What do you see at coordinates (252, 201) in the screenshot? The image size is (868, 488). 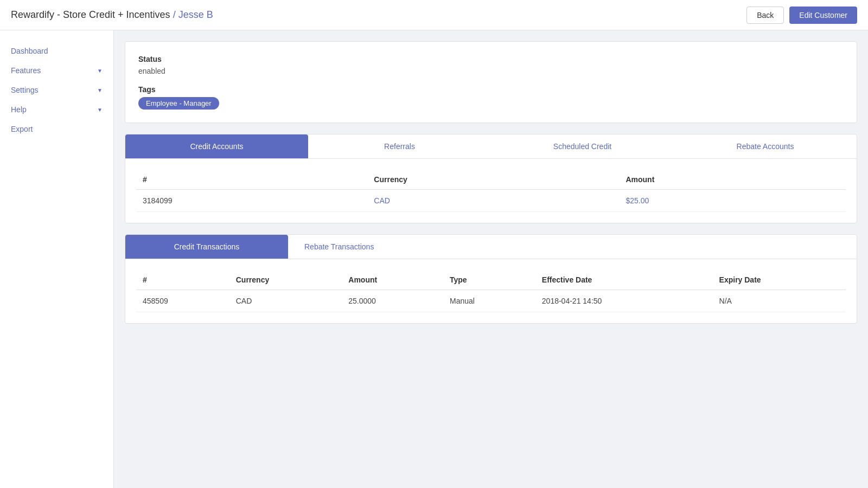 I see `cell-id: 3184099` at bounding box center [252, 201].